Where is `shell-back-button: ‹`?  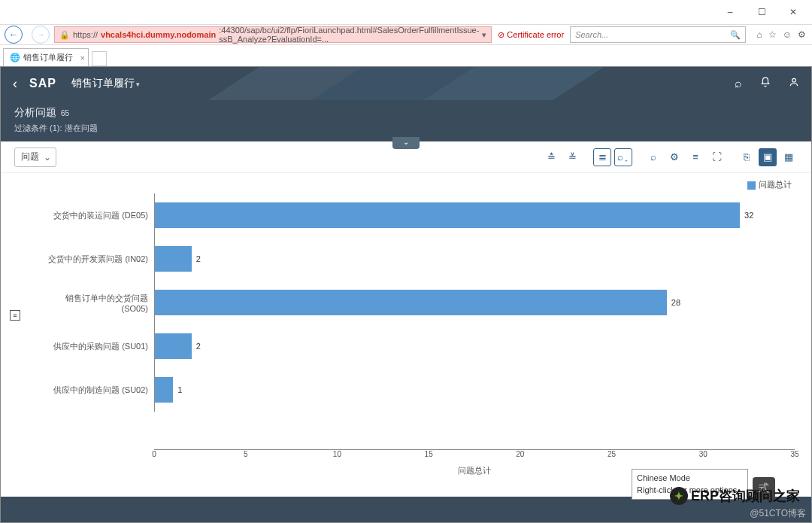
shell-back-button: ‹ is located at coordinates (15, 84).